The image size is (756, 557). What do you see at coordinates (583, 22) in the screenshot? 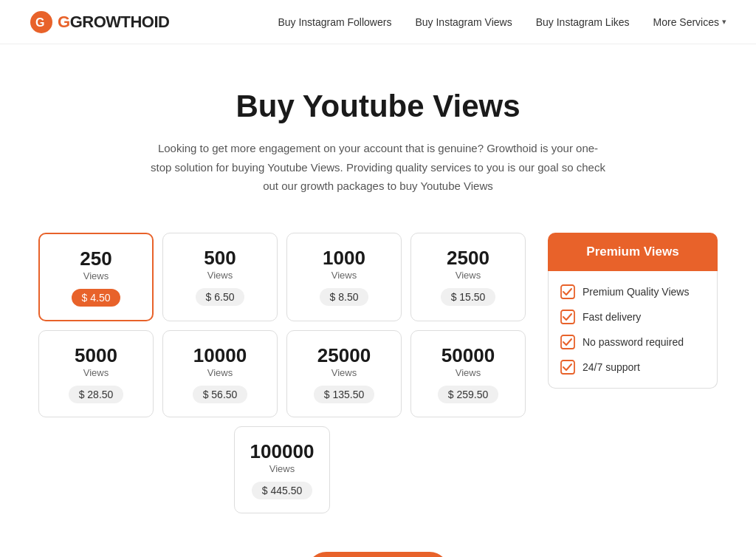
I see `nav-buy-likes: Buy Instagram Likes` at bounding box center [583, 22].